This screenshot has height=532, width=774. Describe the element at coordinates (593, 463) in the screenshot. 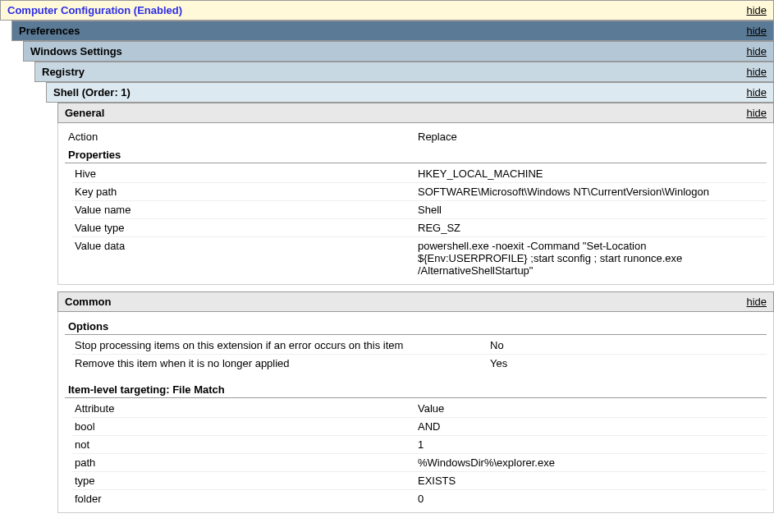

I see `targeting-val: %WindowsDir%\explorer.exe` at that location.